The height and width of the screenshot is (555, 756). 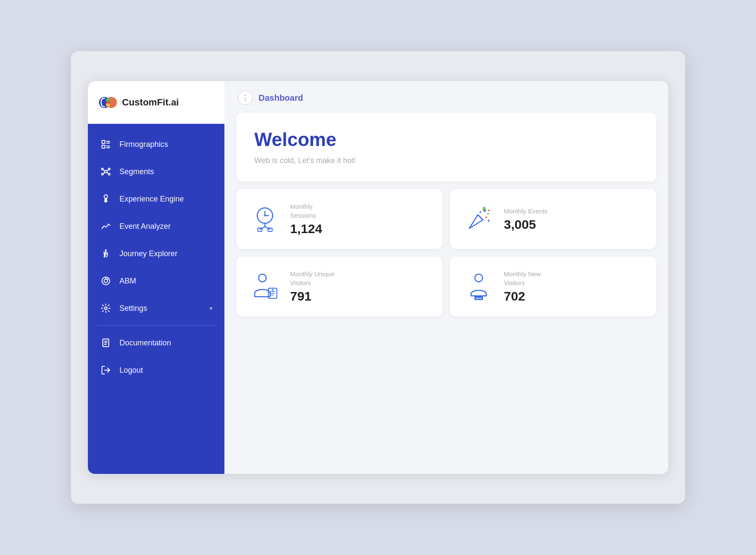 I want to click on monthly-sessions-info: MonthlySessions 1,124, so click(x=306, y=219).